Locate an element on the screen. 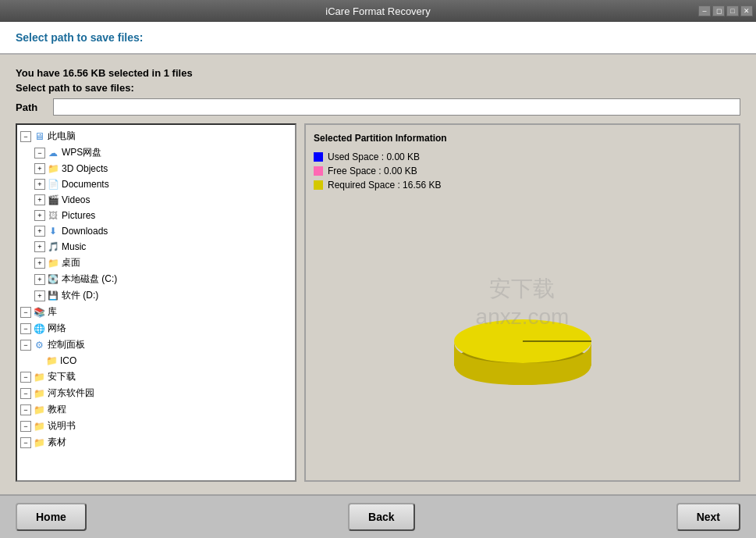 The image size is (756, 538). path-label: Path is located at coordinates (31, 108).